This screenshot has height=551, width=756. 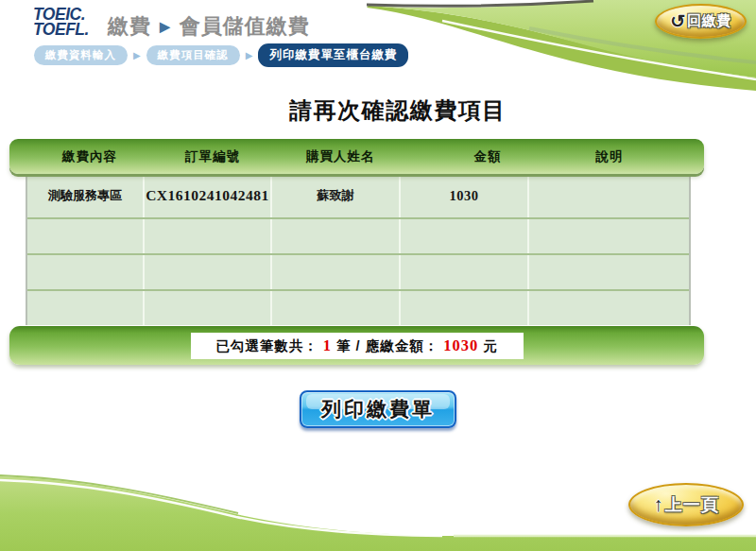 What do you see at coordinates (709, 21) in the screenshot?
I see `back-button-label: 回繳費` at bounding box center [709, 21].